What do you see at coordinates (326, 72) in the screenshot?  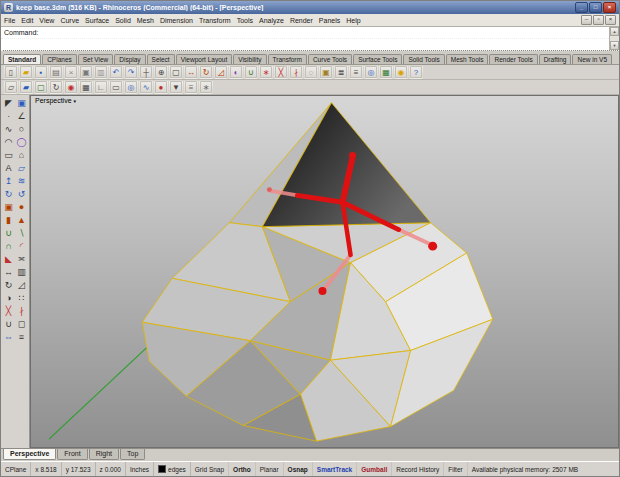 I see `lock-icon: ▣` at bounding box center [326, 72].